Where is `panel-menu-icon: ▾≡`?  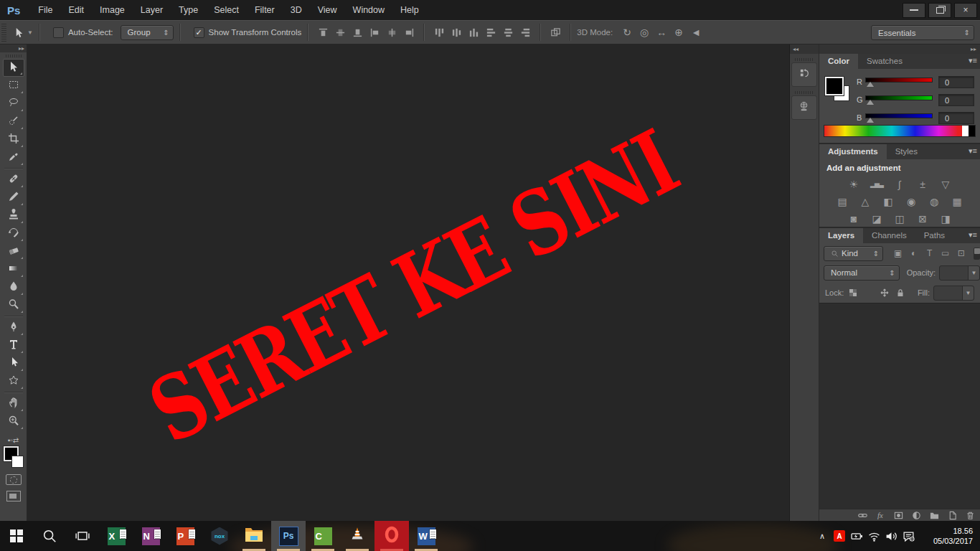 panel-menu-icon: ▾≡ is located at coordinates (973, 60).